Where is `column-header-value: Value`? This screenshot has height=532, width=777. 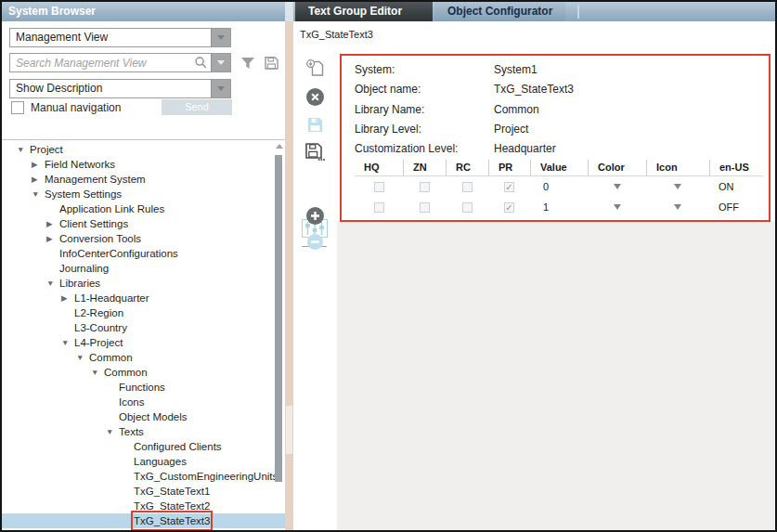
column-header-value: Value is located at coordinates (559, 167).